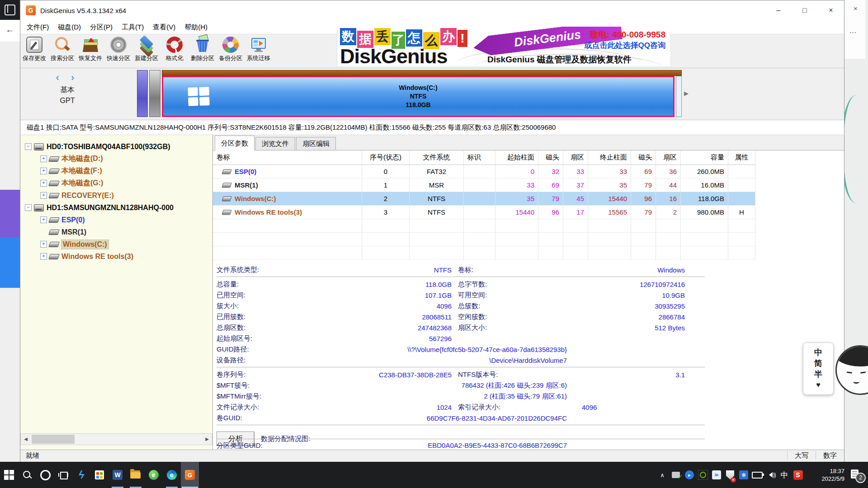 This screenshot has height=488, width=868. What do you see at coordinates (142, 94) in the screenshot?
I see `partition-segment-esp` at bounding box center [142, 94].